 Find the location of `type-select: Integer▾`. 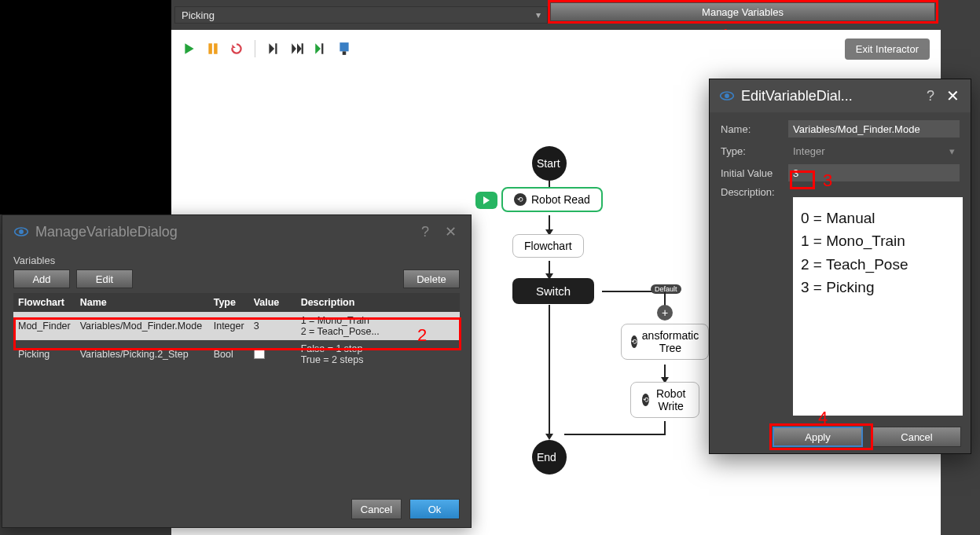

type-select: Integer▾ is located at coordinates (874, 151).